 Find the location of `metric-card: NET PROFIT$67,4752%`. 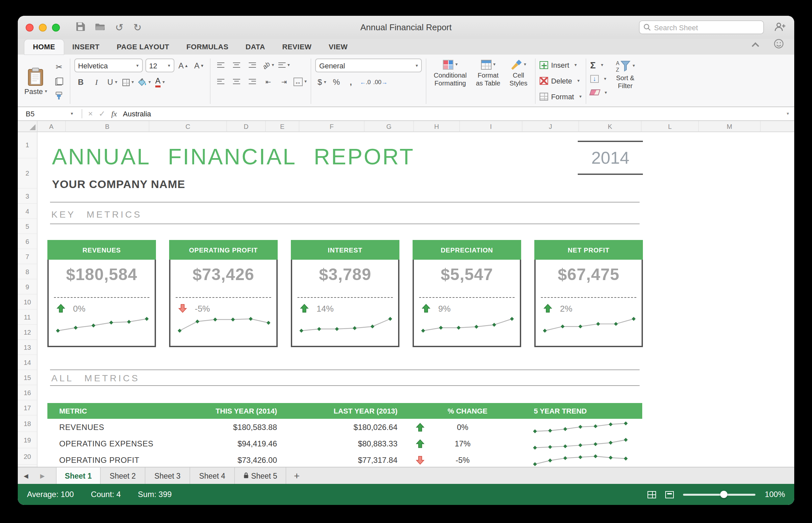

metric-card: NET PROFIT$67,4752% is located at coordinates (589, 293).